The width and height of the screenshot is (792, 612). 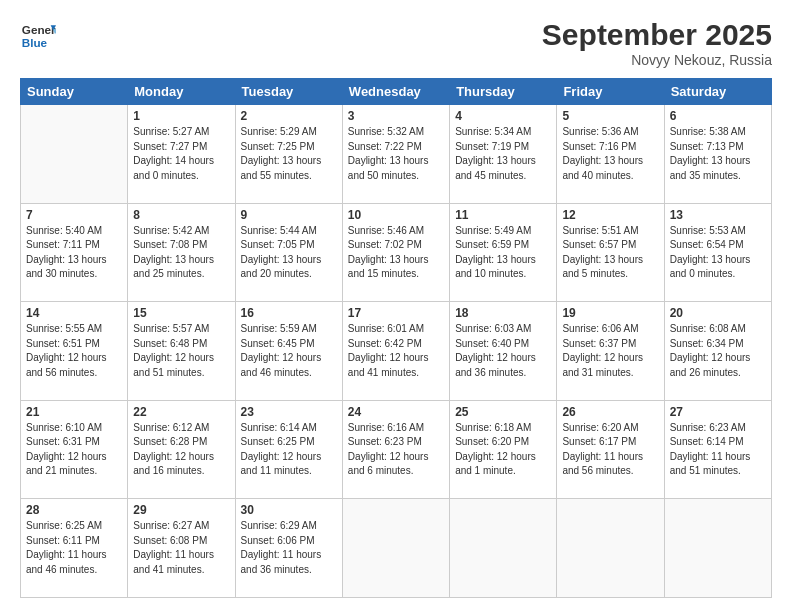 What do you see at coordinates (504, 252) in the screenshot?
I see `calendar-cell: 11Sunrise: 5:49 AM Sunset: 6:59 PM Dayli…` at bounding box center [504, 252].